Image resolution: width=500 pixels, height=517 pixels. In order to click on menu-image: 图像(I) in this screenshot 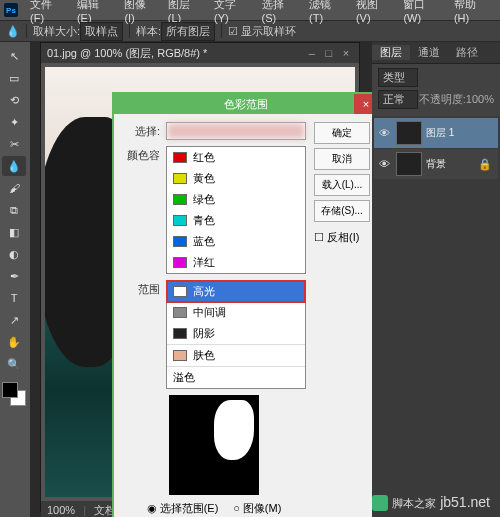, I will do `click(140, 12)`.